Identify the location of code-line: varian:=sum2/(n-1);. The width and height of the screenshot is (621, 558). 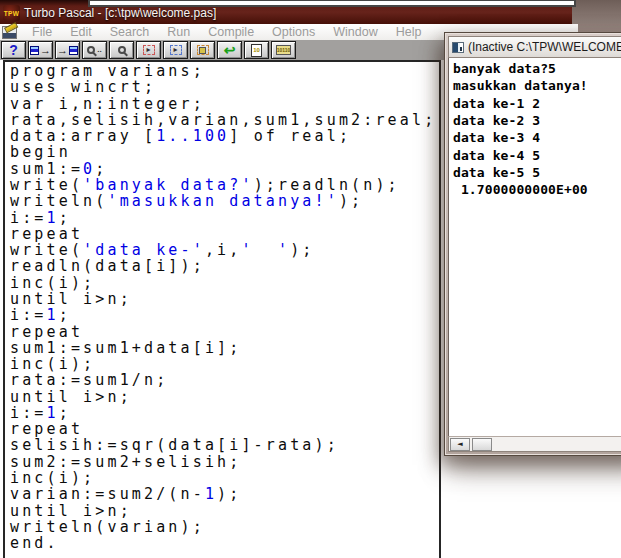
(224, 494).